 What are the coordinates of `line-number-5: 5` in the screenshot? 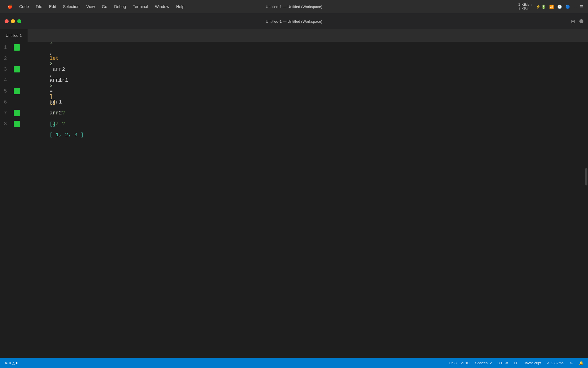 It's located at (7, 91).